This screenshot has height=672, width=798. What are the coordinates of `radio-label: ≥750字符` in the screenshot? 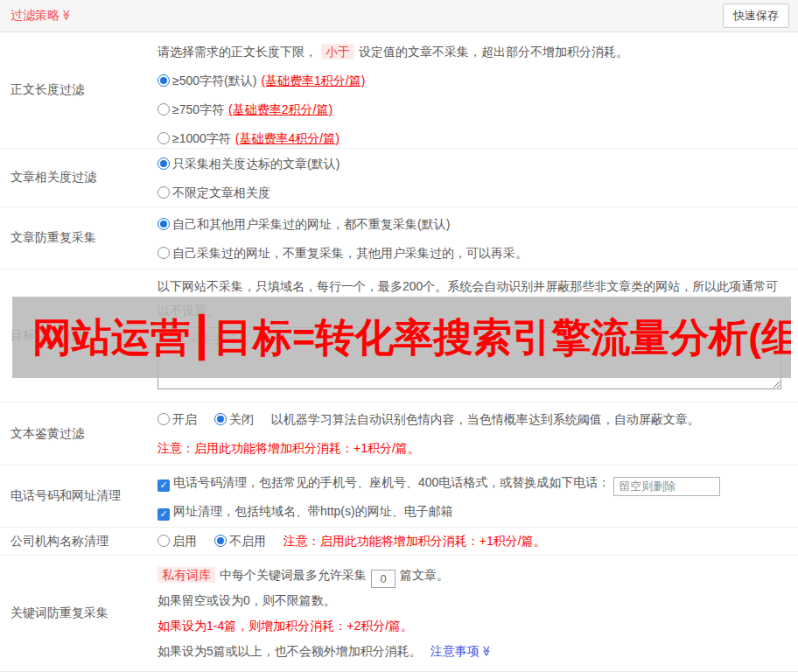 It's located at (198, 109).